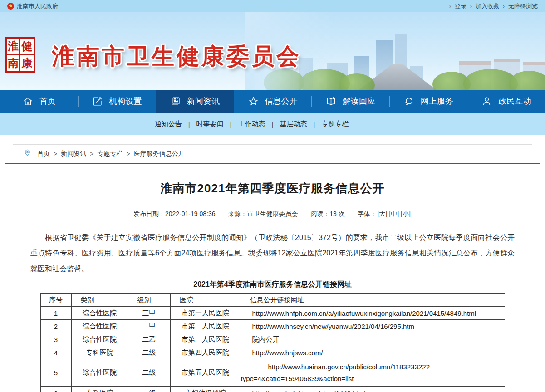  Describe the element at coordinates (149, 339) in the screenshot. I see `table-cell: 二乙` at that location.